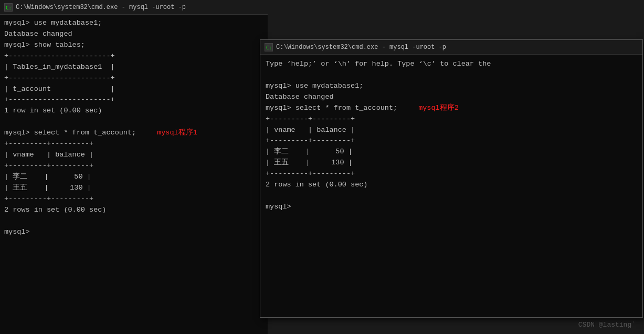 Image resolution: width=644 pixels, height=334 pixels. Describe the element at coordinates (451, 207) in the screenshot. I see `right-prompt: mysql>` at that location.